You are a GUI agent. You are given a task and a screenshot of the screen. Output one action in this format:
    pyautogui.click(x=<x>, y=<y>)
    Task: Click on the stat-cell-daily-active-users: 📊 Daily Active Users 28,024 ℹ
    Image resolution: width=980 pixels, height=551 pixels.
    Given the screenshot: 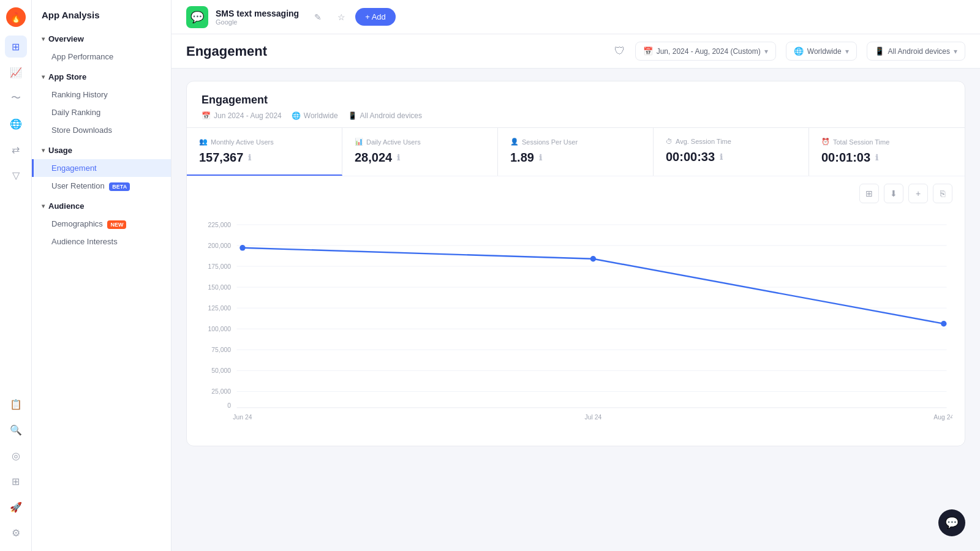 What is the action you would take?
    pyautogui.click(x=420, y=152)
    